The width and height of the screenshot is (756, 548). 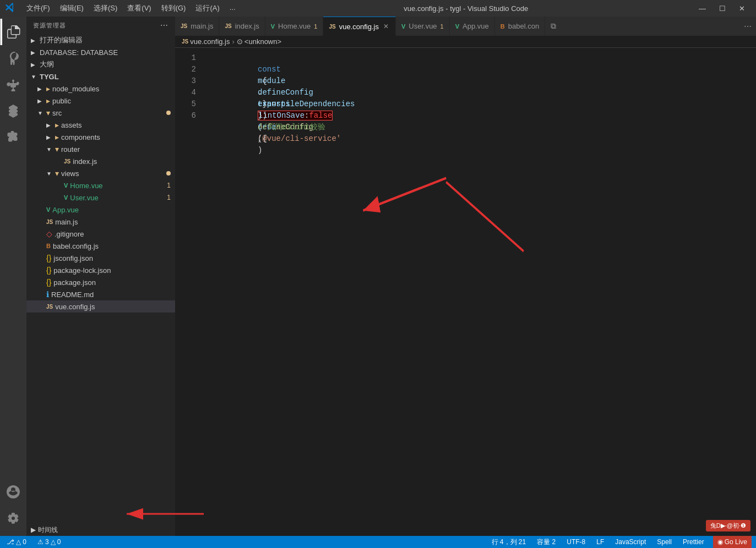 I want to click on section-label: 打开的编辑器, so click(x=61, y=40).